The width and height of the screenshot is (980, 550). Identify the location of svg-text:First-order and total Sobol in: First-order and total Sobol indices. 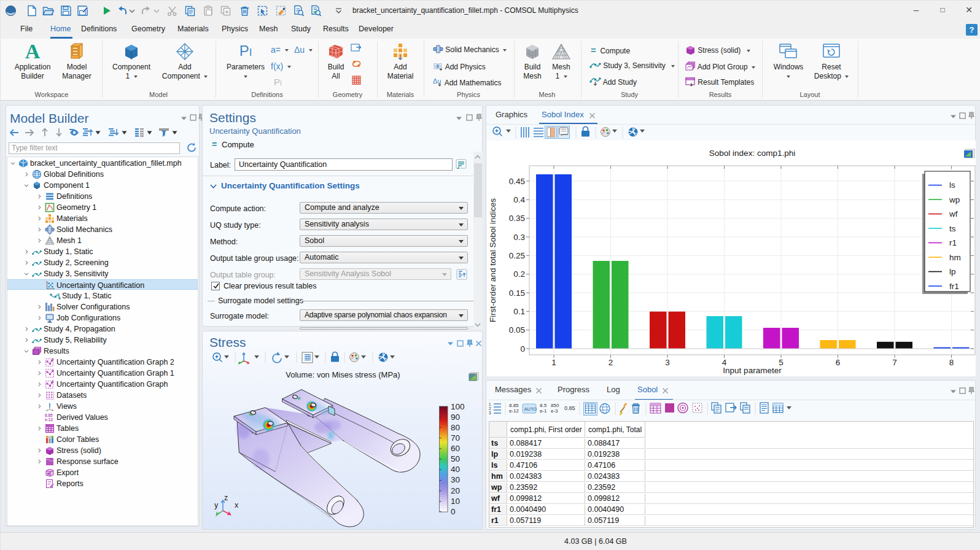
(492, 260).